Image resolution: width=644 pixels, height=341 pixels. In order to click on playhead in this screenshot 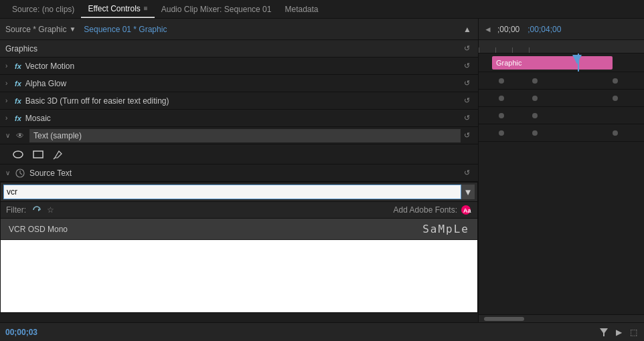, I will do `click(578, 63)`.